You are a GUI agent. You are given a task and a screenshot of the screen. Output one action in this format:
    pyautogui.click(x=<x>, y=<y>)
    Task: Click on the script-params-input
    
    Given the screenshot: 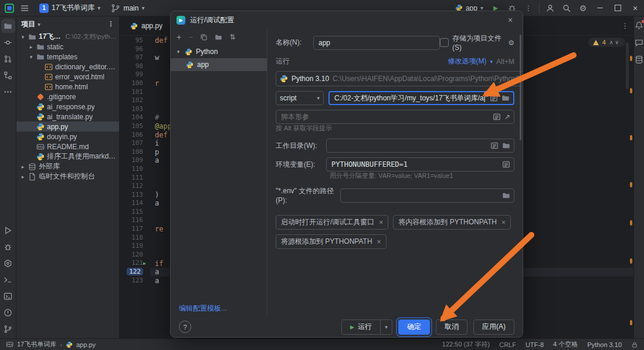 What is the action you would take?
    pyautogui.click(x=385, y=117)
    